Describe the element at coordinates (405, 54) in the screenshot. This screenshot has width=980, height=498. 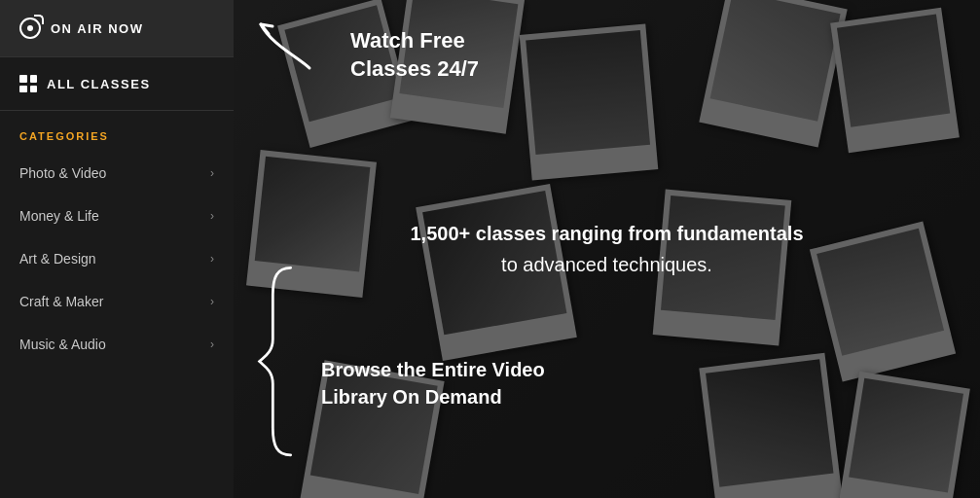
I see `watch-free-section: Watch Free Classes 24/7` at that location.